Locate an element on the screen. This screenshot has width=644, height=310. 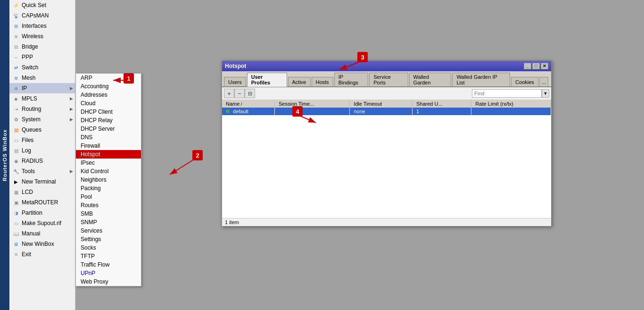
dropdown-item-pool: Pool is located at coordinates (108, 197).